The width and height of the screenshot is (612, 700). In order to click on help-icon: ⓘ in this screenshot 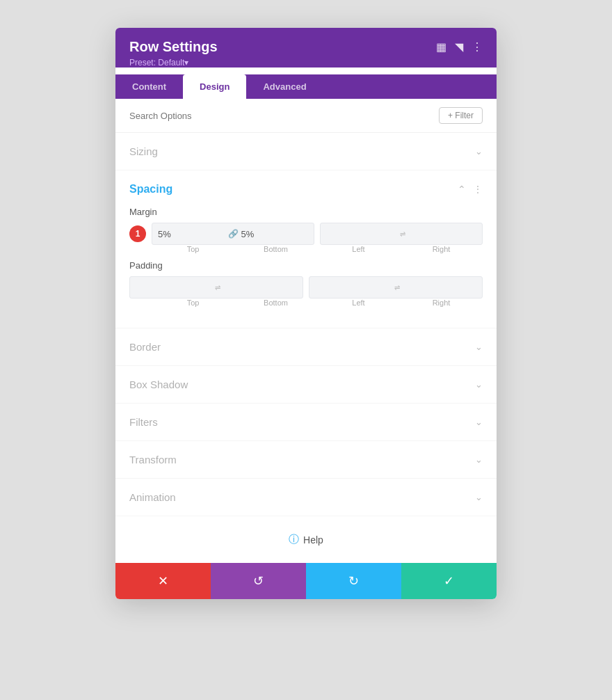, I will do `click(293, 540)`.